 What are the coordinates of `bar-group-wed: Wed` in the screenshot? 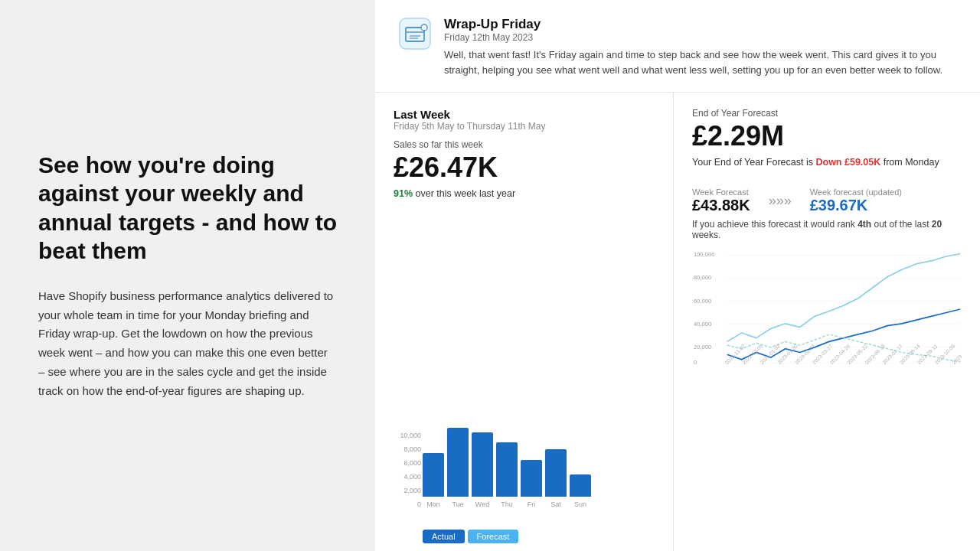 It's located at (482, 470).